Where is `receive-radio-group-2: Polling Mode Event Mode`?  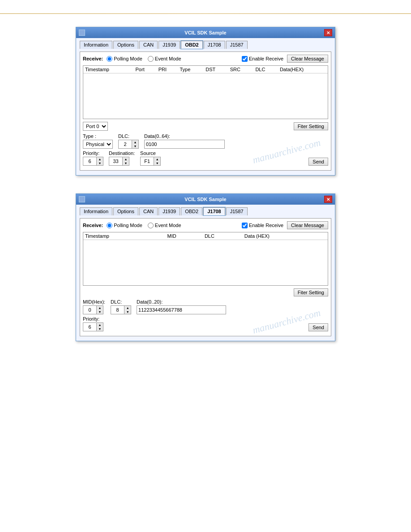 receive-radio-group-2: Polling Mode Event Mode is located at coordinates (144, 226).